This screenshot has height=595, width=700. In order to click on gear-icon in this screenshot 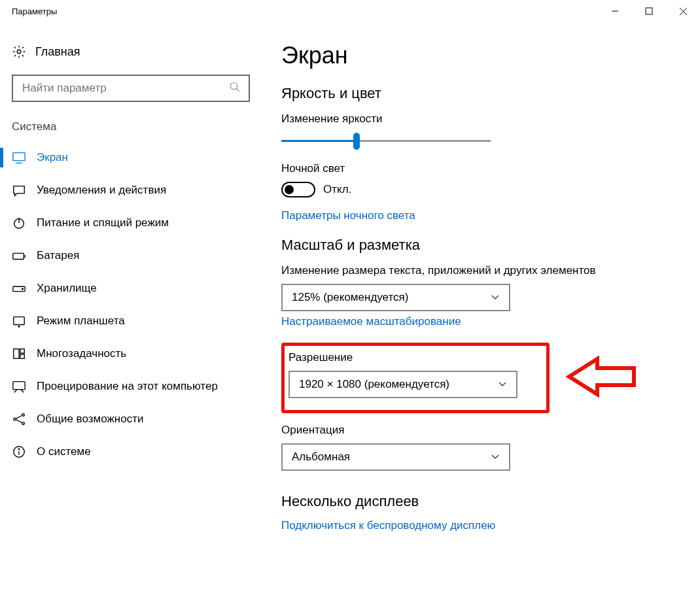, I will do `click(19, 52)`.